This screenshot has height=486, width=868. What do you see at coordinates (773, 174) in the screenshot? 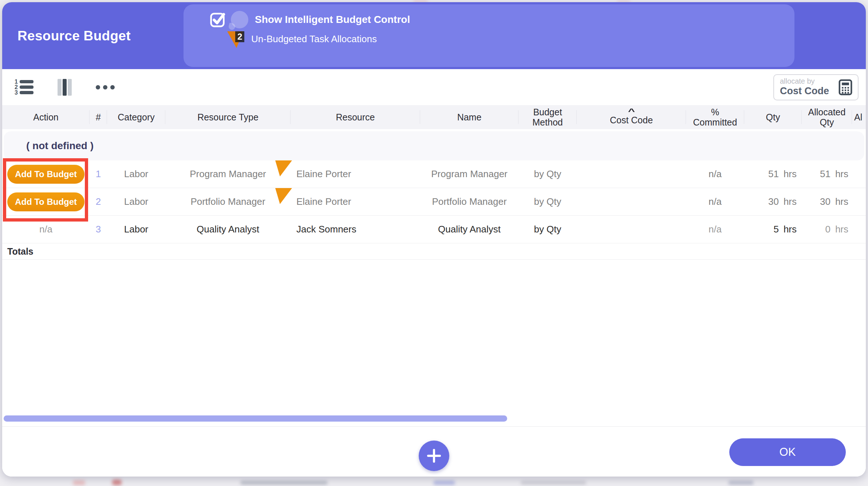
I see `qty-cell: 51hrs` at bounding box center [773, 174].